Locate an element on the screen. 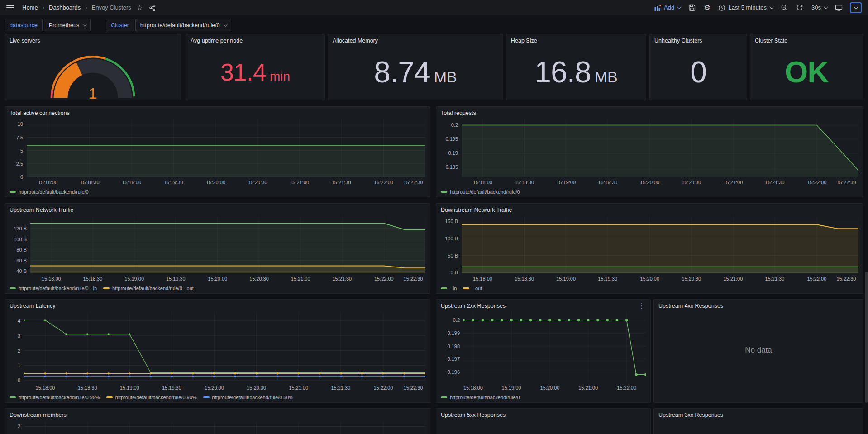 The height and width of the screenshot is (434, 868). stat-value: 8.74MB is located at coordinates (415, 72).